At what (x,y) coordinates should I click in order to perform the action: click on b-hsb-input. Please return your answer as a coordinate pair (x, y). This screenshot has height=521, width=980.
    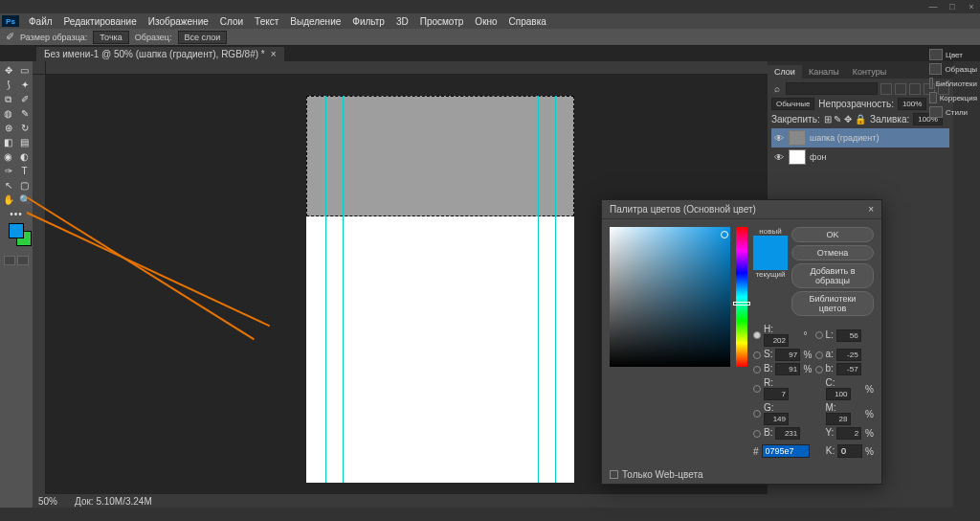
    Looking at the image, I should click on (788, 370).